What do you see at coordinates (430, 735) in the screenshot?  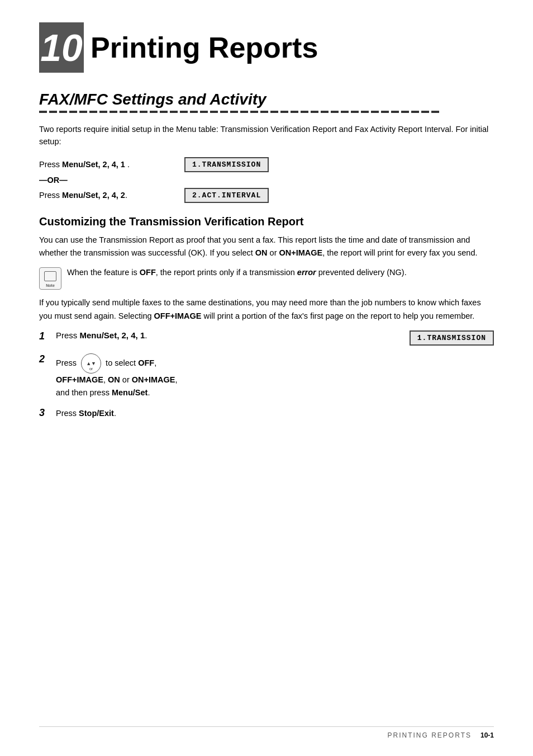 I see `footer-label: PRINTING REPORTS` at bounding box center [430, 735].